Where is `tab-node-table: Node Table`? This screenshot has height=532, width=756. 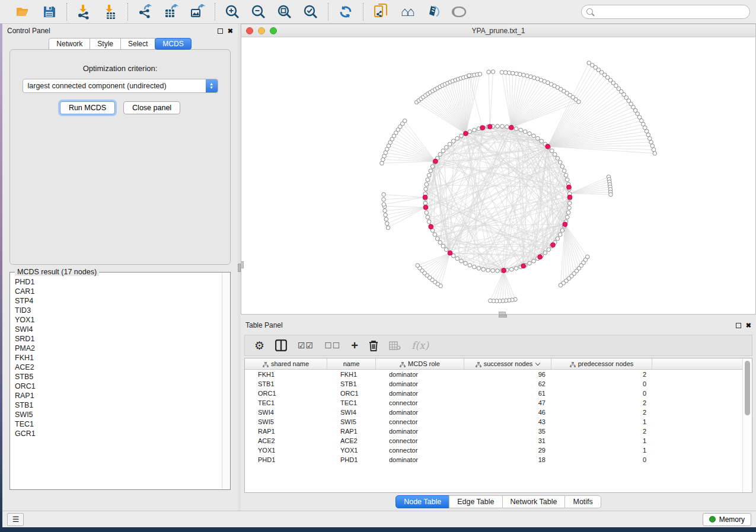 tab-node-table: Node Table is located at coordinates (422, 502).